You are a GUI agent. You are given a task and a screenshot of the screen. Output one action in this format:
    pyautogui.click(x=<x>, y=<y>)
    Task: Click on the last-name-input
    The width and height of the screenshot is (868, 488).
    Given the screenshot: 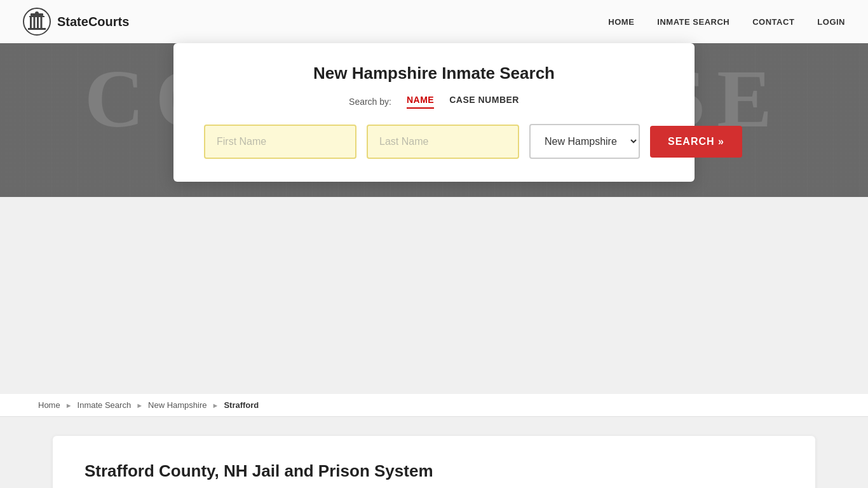 What is the action you would take?
    pyautogui.click(x=443, y=142)
    